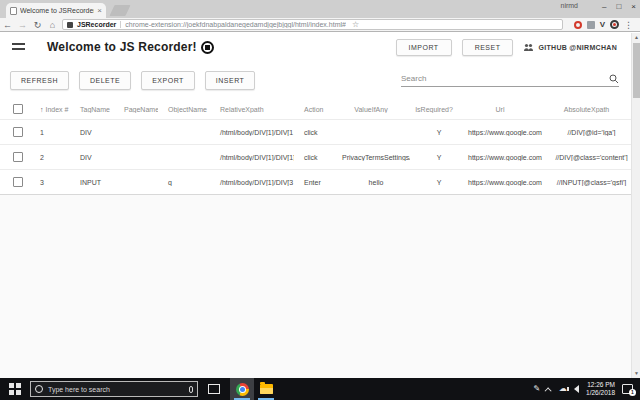  Describe the element at coordinates (602, 24) in the screenshot. I see `v-extension-icon: V` at that location.